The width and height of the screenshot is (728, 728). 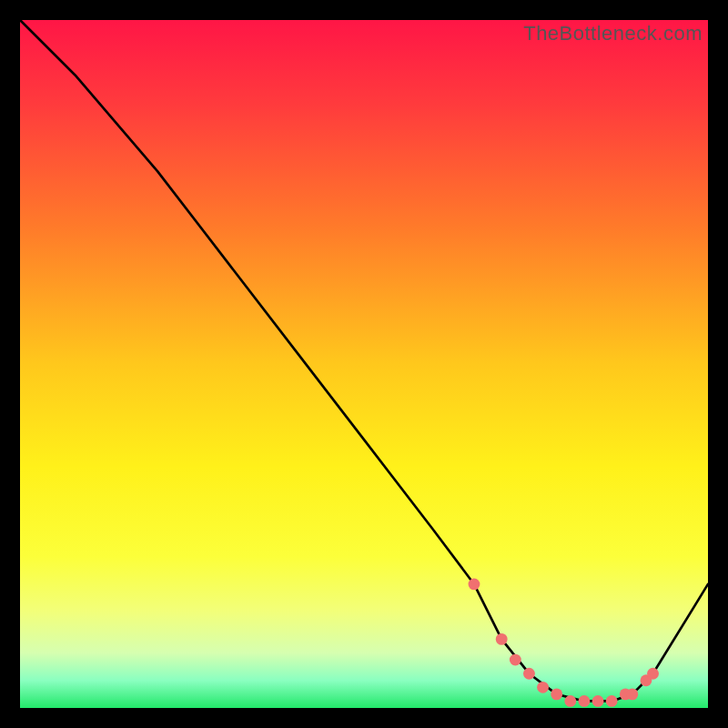 What do you see at coordinates (564, 642) in the screenshot?
I see `marker-group` at bounding box center [564, 642].